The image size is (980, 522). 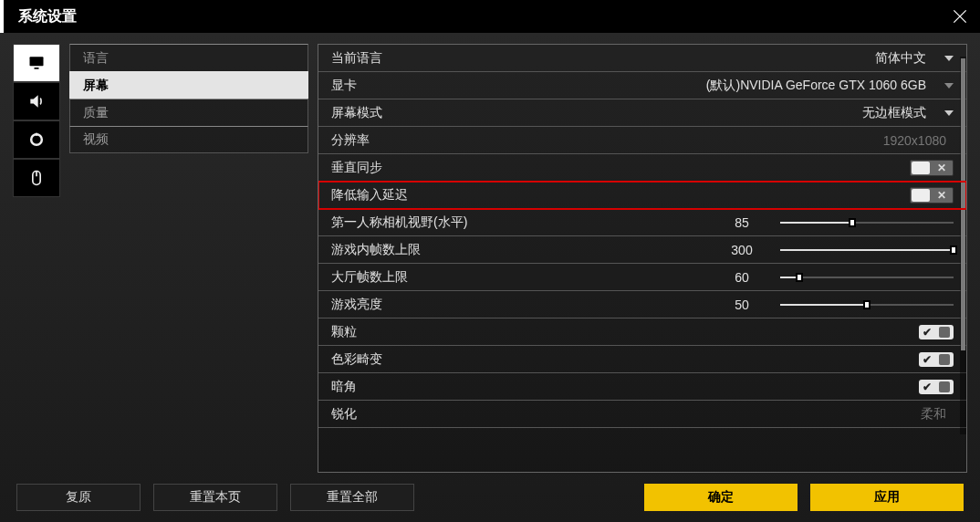 What do you see at coordinates (36, 63) in the screenshot?
I see `monitor-icon` at bounding box center [36, 63].